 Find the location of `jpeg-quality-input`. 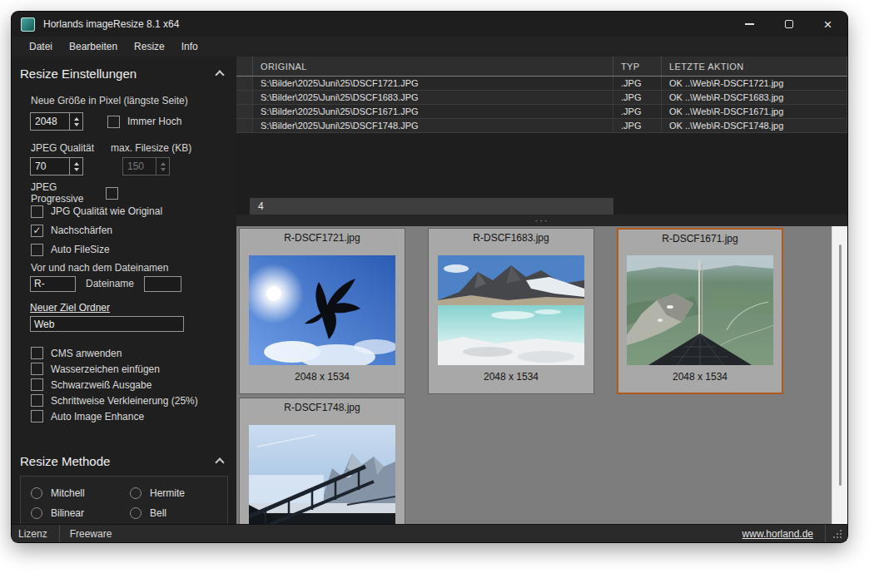

jpeg-quality-input is located at coordinates (50, 166).